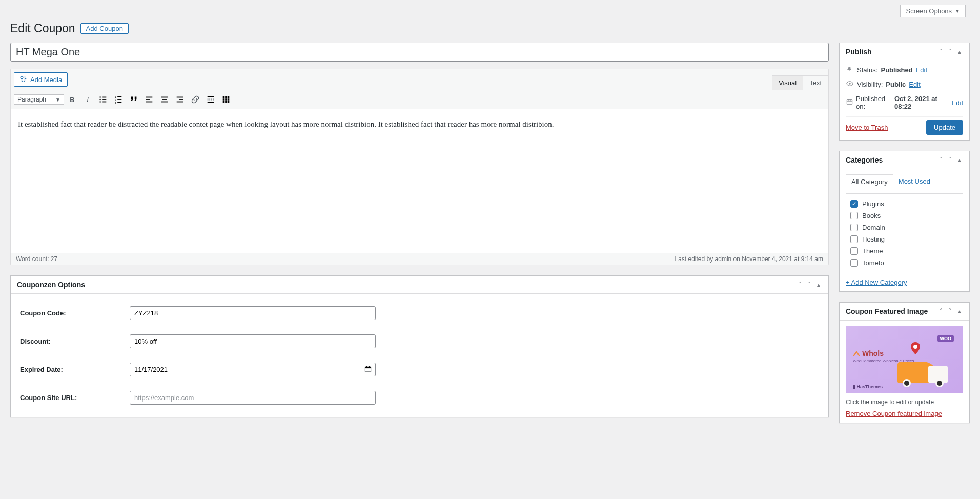 The width and height of the screenshot is (980, 499). Describe the element at coordinates (929, 11) in the screenshot. I see `screen-options-label: Screen Options` at that location.